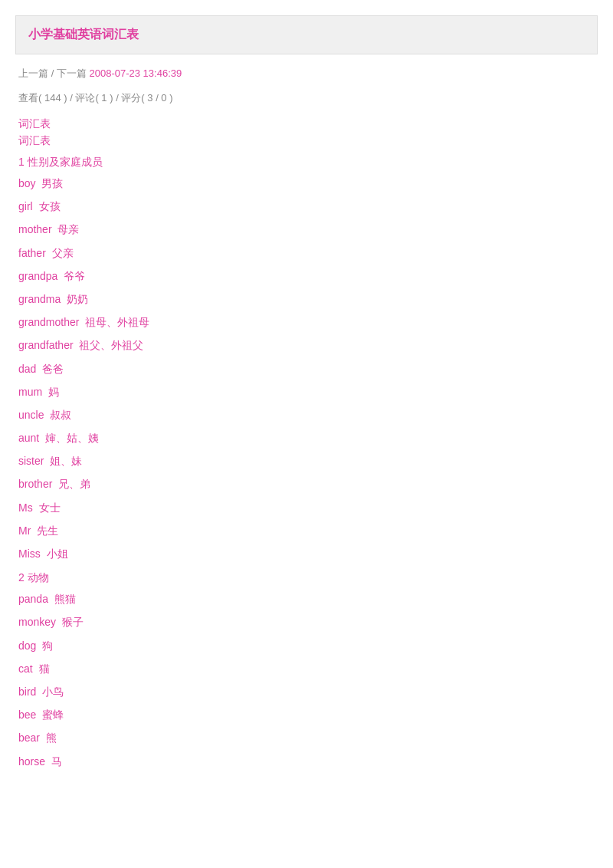  What do you see at coordinates (306, 462) in the screenshot?
I see `list-item: sister 姐、妹` at bounding box center [306, 462].